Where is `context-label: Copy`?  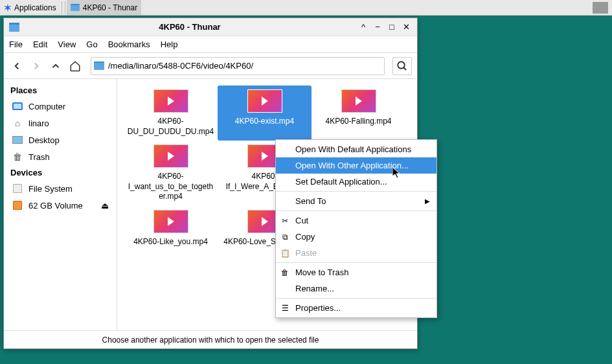
context-label: Copy is located at coordinates (305, 237).